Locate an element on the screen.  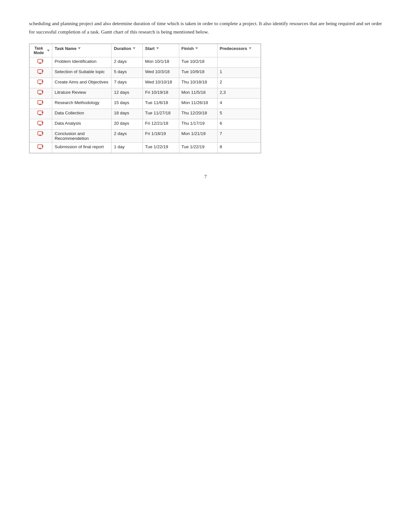
duration-cell: 7 days is located at coordinates (127, 83).